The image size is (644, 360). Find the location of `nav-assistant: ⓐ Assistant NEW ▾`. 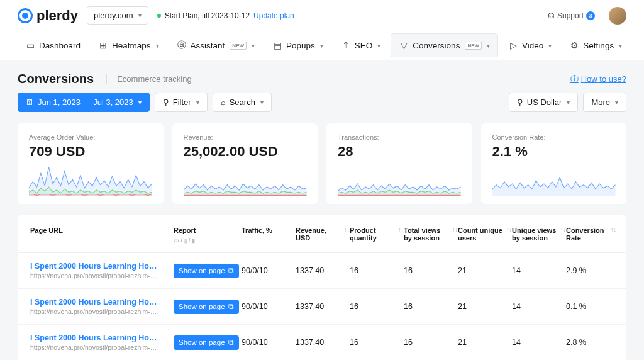

nav-assistant: ⓐ Assistant NEW ▾ is located at coordinates (216, 45).